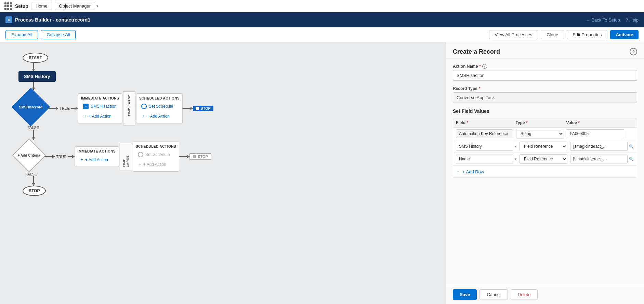  What do you see at coordinates (603, 20) in the screenshot?
I see `back-to-setup-link: ← Back To Setup` at bounding box center [603, 20].